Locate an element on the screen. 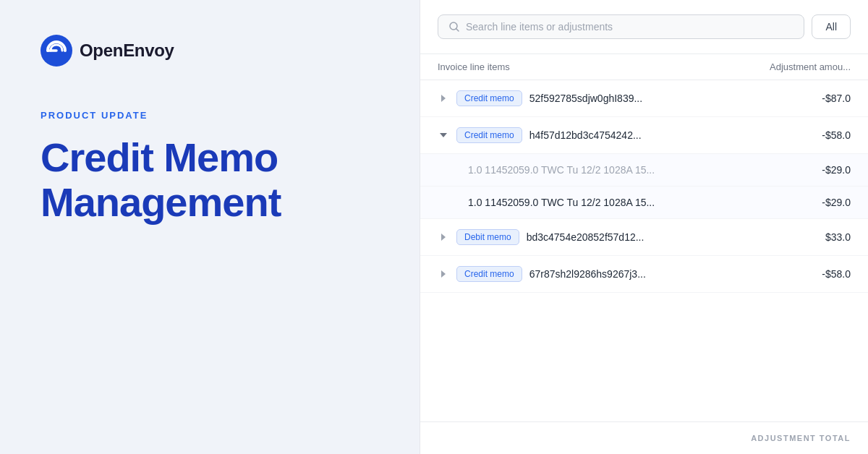 This screenshot has height=454, width=868. row-item-id: 67r87sh2l9286hs9267j3... is located at coordinates (587, 274).